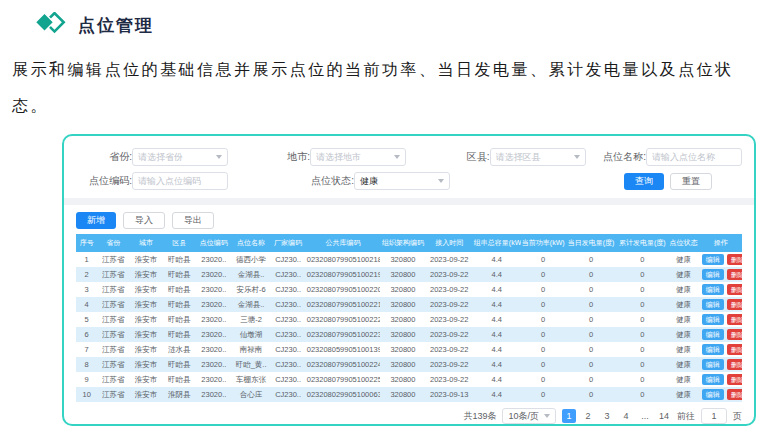  What do you see at coordinates (152, 181) in the screenshot?
I see `filter-point-code: 点位编码: 请输入点位编码` at bounding box center [152, 181].